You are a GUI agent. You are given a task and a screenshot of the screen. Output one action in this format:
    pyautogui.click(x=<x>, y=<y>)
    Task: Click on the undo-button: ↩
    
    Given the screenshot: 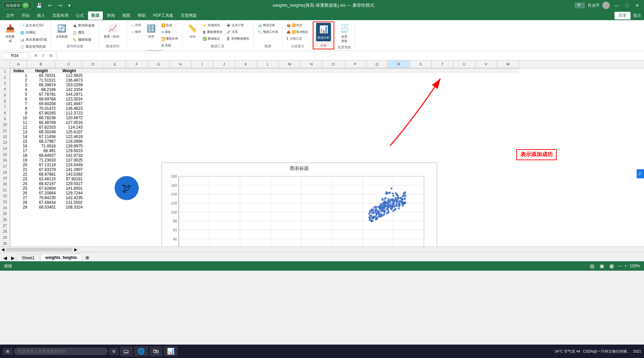 What is the action you would take?
    pyautogui.click(x=50, y=5)
    